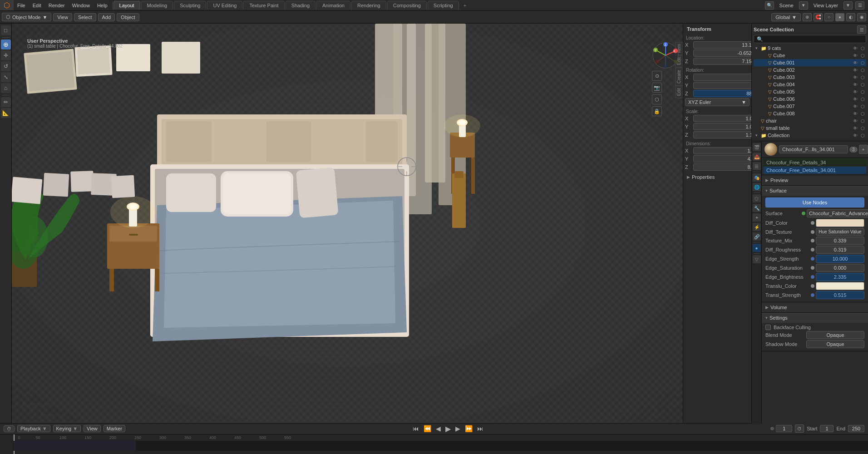  I want to click on outliner-filter-cube008: ⬡, so click(863, 114).